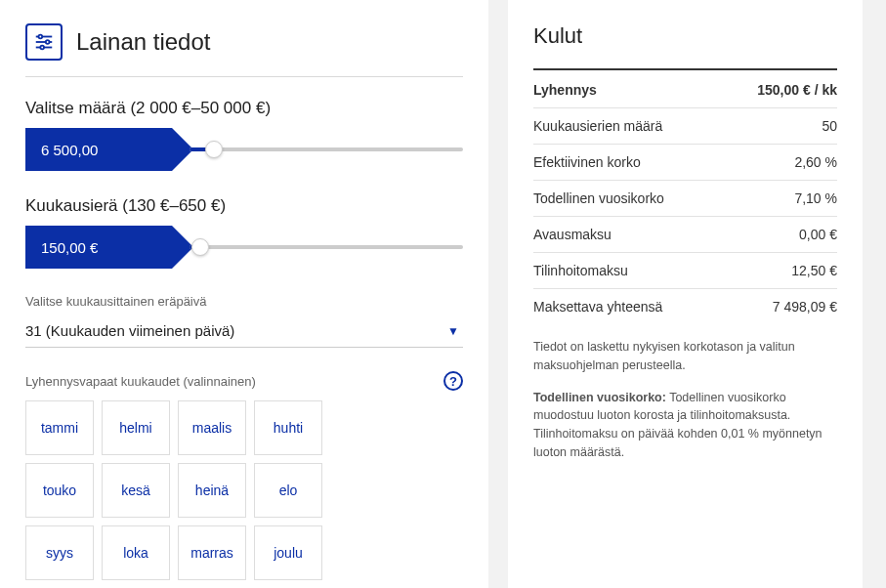  Describe the element at coordinates (686, 162) in the screenshot. I see `cost-row: Efektiivinen korko2,60 %` at that location.